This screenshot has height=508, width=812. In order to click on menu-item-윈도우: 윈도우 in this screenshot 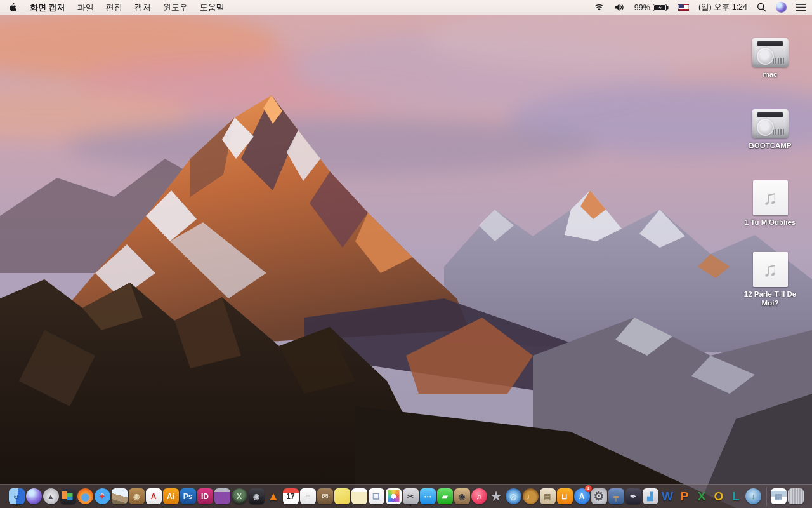, I will do `click(175, 8)`.